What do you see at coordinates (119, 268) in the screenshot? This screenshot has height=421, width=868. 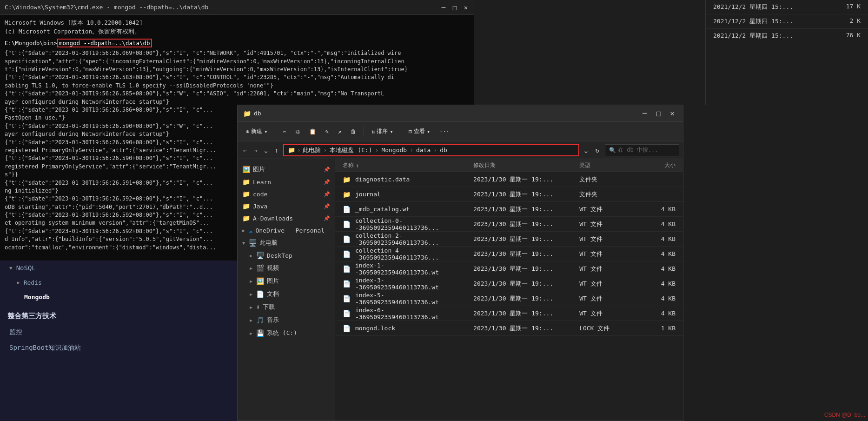 I see `nav-nosql: ▼ NoSQL` at bounding box center [119, 268].